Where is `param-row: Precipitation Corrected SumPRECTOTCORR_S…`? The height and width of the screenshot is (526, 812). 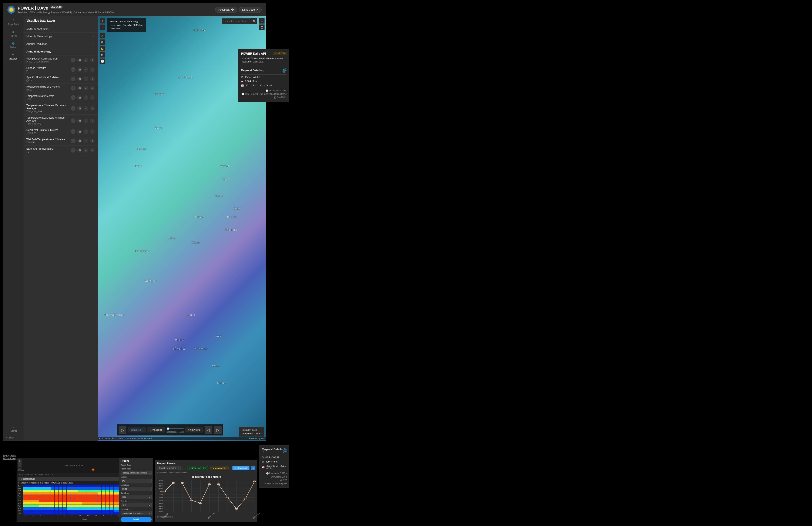
param-row: Precipitation Corrected SumPRECTOTCORR_S… is located at coordinates (61, 60).